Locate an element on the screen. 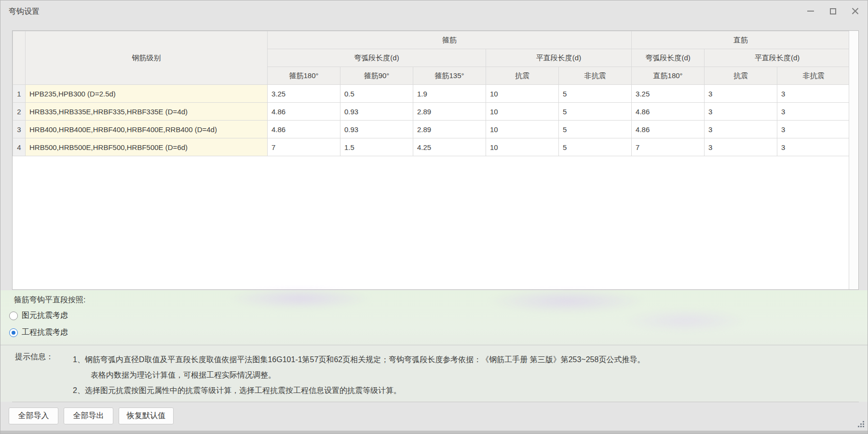 This screenshot has width=868, height=434. table-row: 1 HPB235,HPB300 (D=2.5d) 3.25 0.5 1.9 10… is located at coordinates (432, 94).